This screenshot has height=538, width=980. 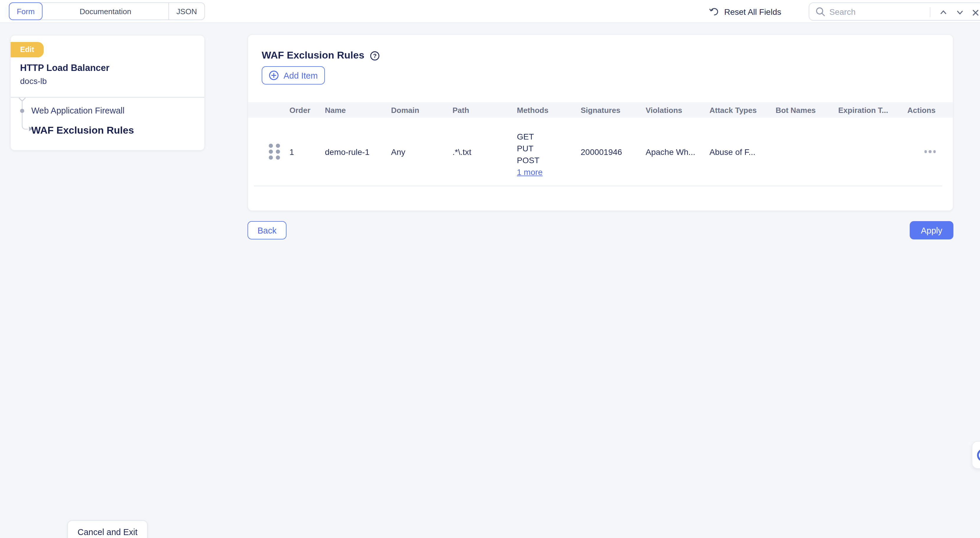 What do you see at coordinates (22, 111) in the screenshot?
I see `nav-bullet-icon` at bounding box center [22, 111].